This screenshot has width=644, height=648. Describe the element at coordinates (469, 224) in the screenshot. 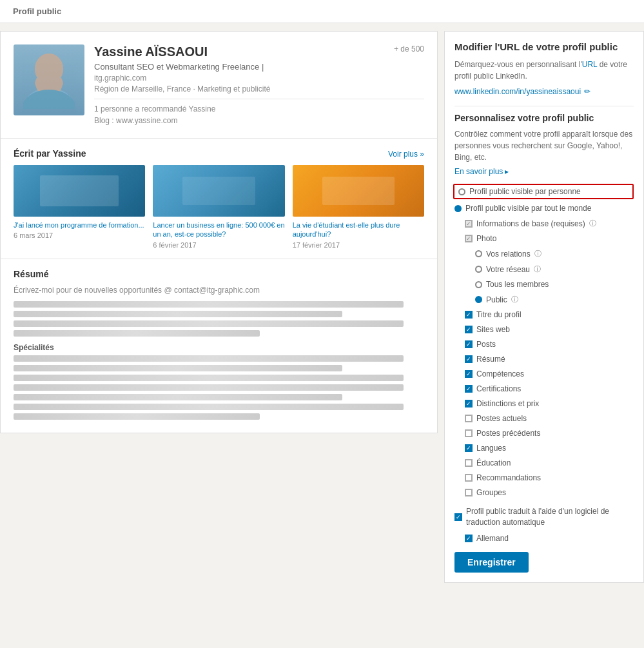

I see `checkbox-basic-info: ✓` at that location.